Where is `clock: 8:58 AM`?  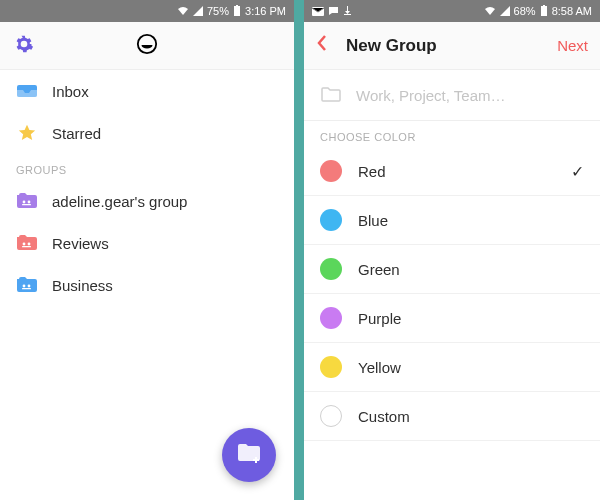
clock: 8:58 AM is located at coordinates (572, 11).